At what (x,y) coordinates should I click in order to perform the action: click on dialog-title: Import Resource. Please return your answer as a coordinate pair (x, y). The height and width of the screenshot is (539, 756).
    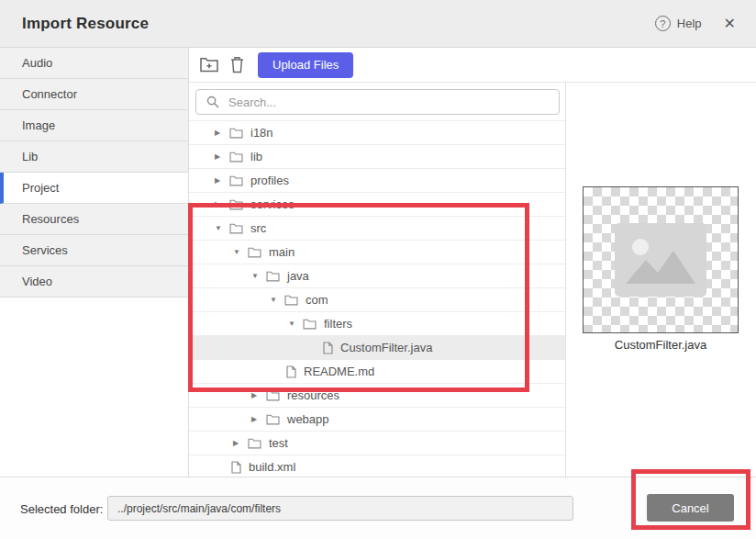
    Looking at the image, I should click on (85, 24).